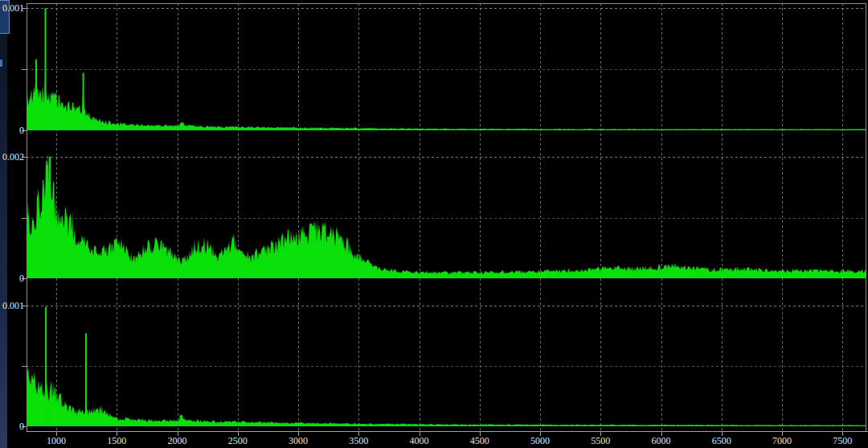  Describe the element at coordinates (540, 441) in the screenshot. I see `x-tick-label: 5000` at that location.